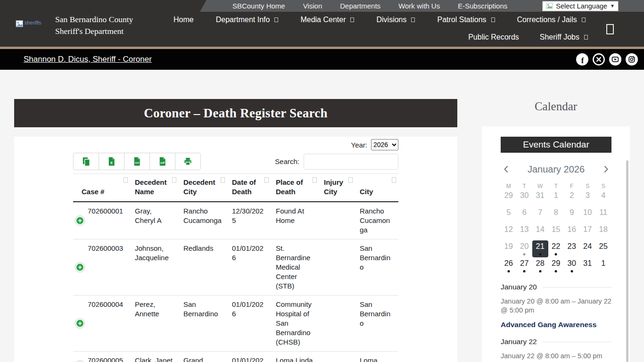  I want to click on nav-item-label: Home, so click(184, 20).